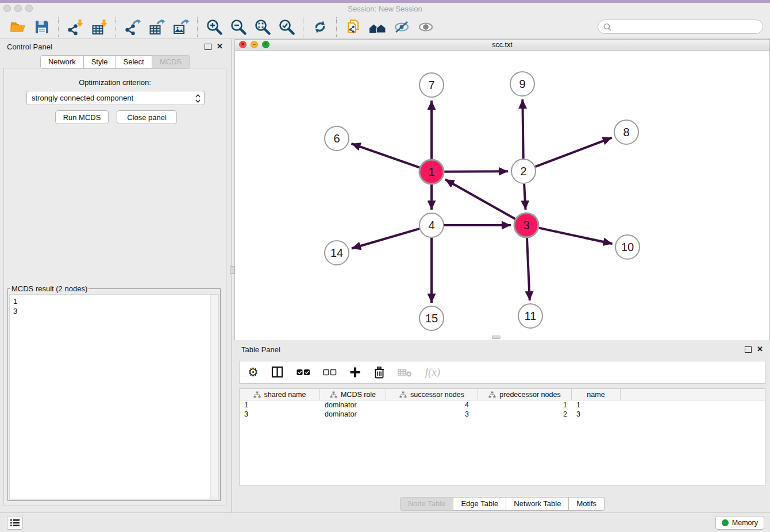 This screenshot has width=770, height=532. Describe the element at coordinates (198, 99) in the screenshot. I see `select-stepper-icon` at that location.